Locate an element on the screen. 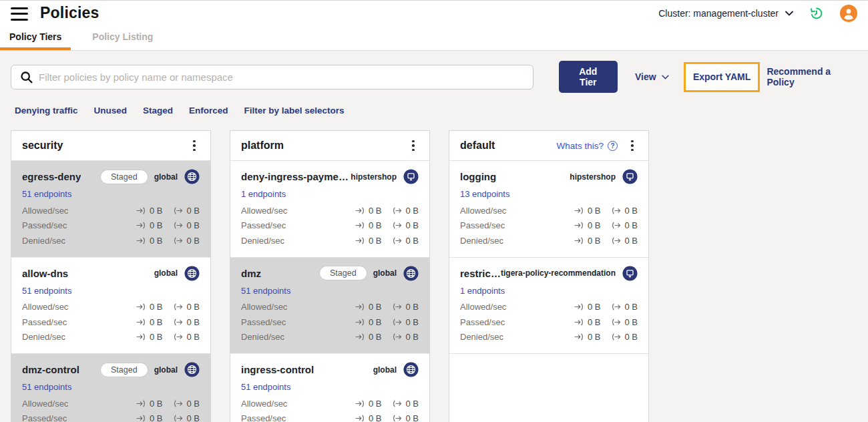  policy-scope: tigera-policy-recommendation is located at coordinates (558, 273).